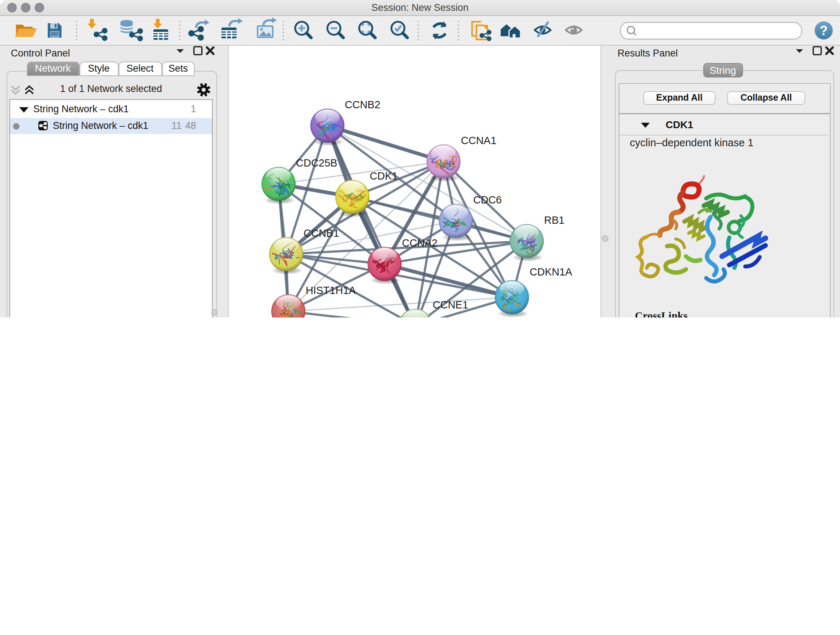  Describe the element at coordinates (331, 290) in the screenshot. I see `svg-text: HIST1H1A` at that location.